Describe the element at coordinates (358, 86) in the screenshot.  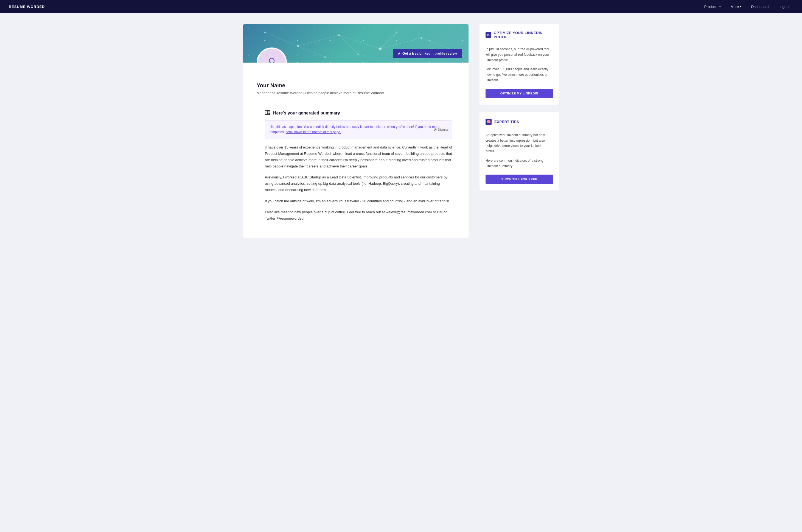
I see `profile-name: Your Name` at that location.